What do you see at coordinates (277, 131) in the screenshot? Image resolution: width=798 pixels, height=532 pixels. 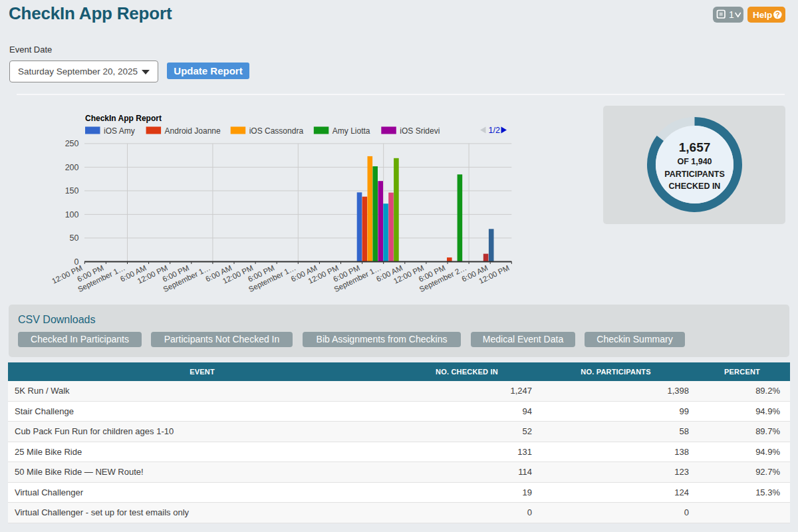 I see `svg-text: iOS Cassondra` at bounding box center [277, 131].